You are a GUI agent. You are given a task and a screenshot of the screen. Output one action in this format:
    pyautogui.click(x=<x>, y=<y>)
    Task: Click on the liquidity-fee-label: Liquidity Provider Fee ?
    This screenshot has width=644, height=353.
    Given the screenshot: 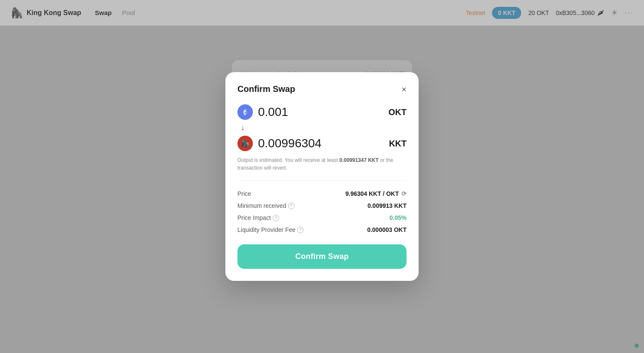 What is the action you would take?
    pyautogui.click(x=270, y=230)
    